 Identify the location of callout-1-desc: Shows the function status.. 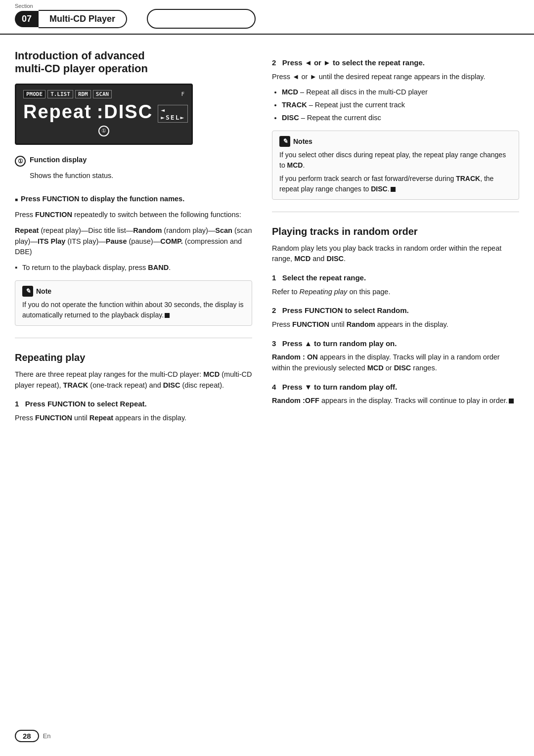
(71, 176).